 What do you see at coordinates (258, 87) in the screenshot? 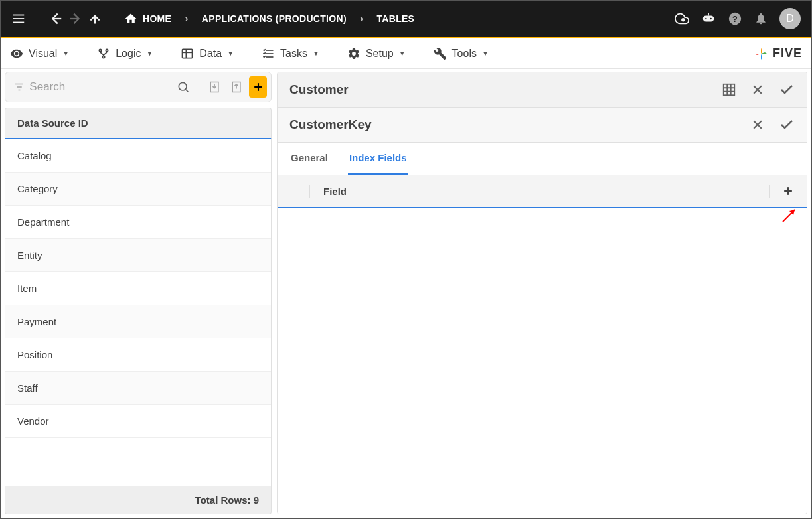
I see `add-button` at bounding box center [258, 87].